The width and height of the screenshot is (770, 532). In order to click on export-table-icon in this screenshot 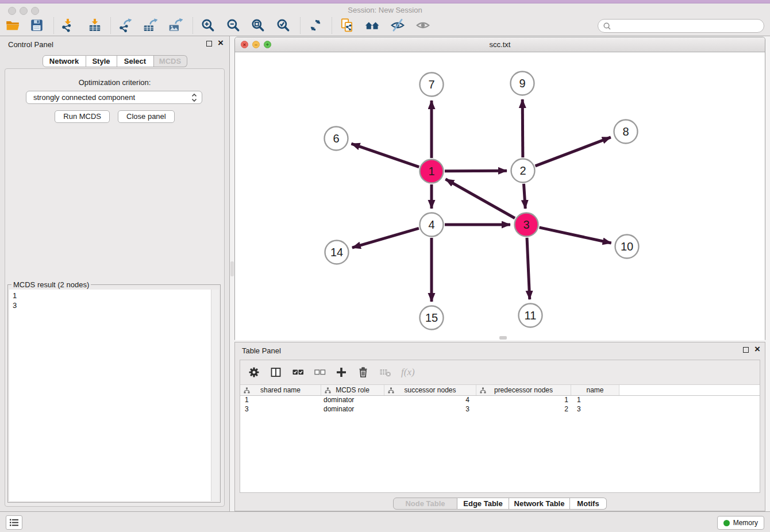, I will do `click(150, 25)`.